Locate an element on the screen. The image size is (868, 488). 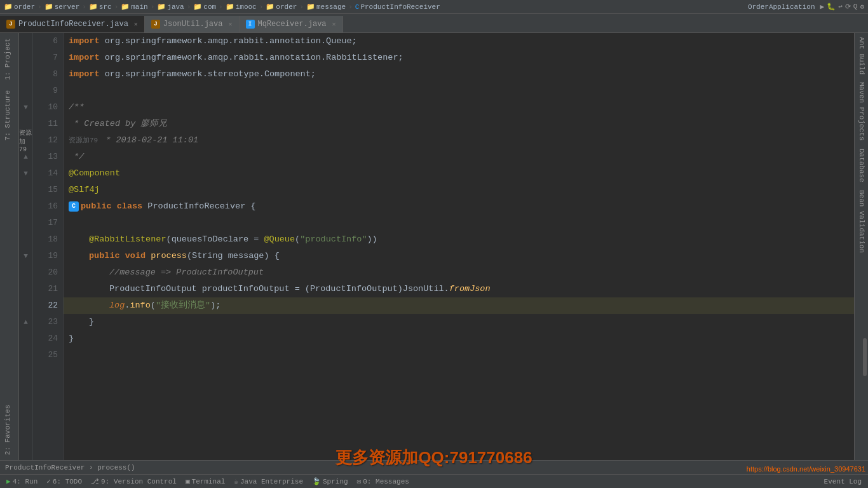
code-line-12: 资源加79 * 2018-02-21 11:01 is located at coordinates (459, 140).